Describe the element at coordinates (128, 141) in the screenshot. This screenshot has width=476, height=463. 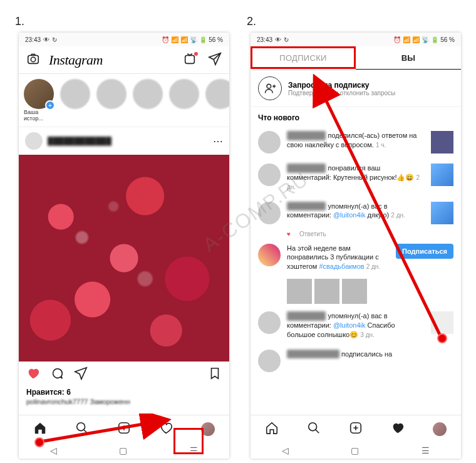
I see `post-author-username: ████████████` at that location.